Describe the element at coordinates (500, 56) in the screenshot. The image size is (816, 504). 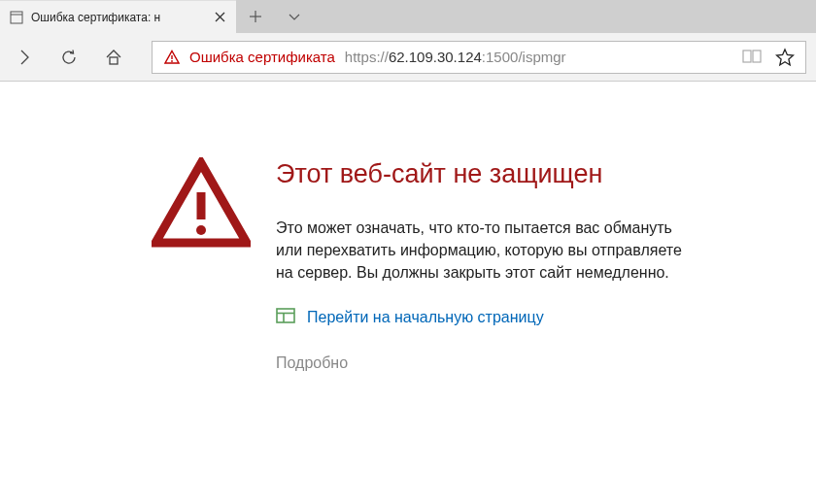
I see `url-port: :1500` at that location.